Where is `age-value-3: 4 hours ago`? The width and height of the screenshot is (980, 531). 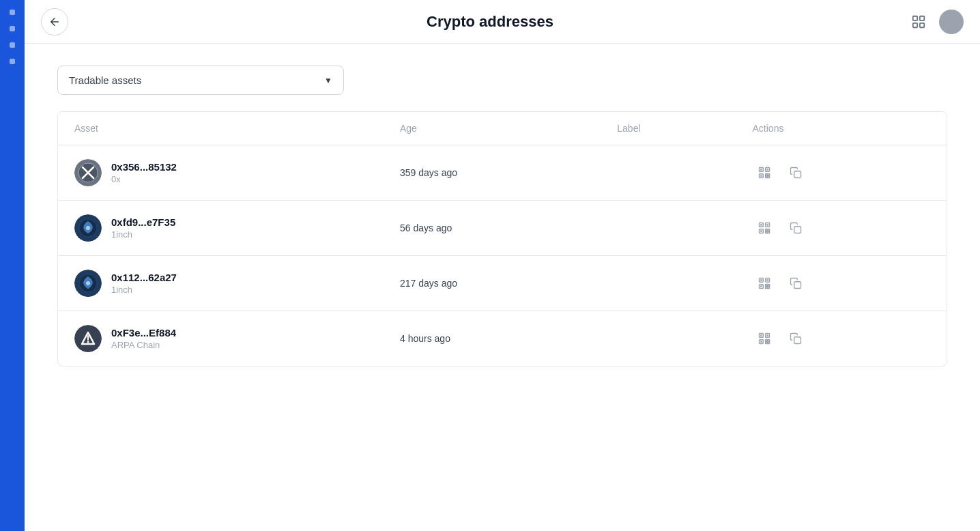
age-value-3: 4 hours ago is located at coordinates (425, 339).